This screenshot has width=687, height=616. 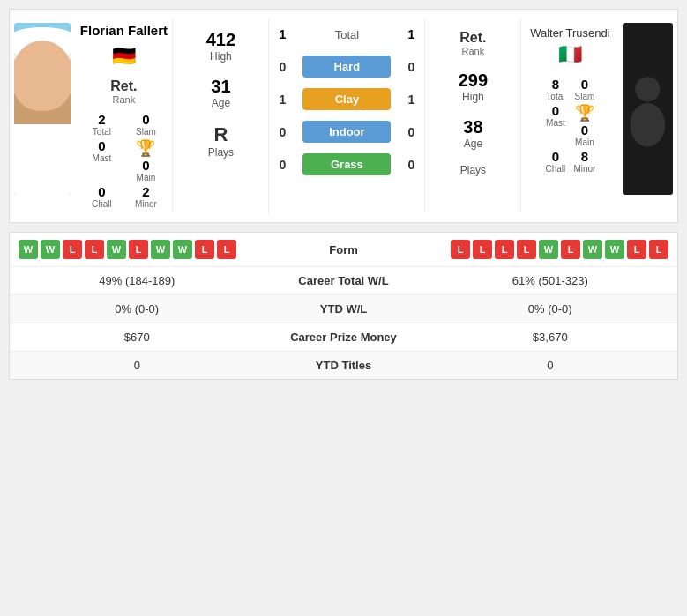 I want to click on total-score-right: 1, so click(x=411, y=34).